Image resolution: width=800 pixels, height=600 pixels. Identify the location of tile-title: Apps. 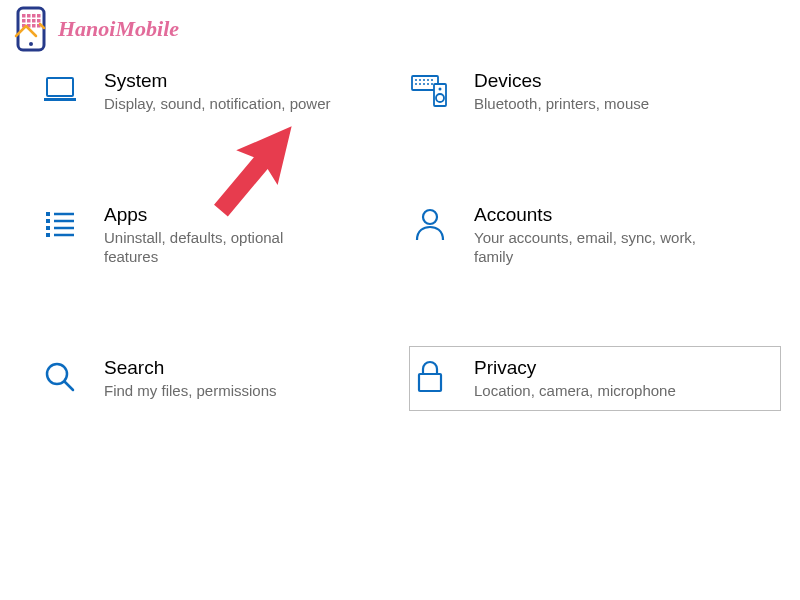
(219, 215).